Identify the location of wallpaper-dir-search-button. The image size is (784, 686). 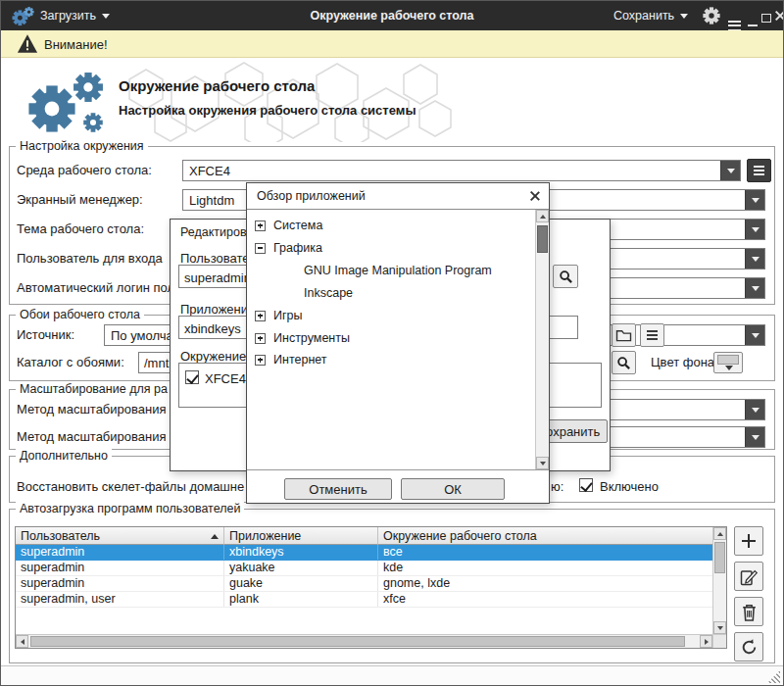
(623, 363).